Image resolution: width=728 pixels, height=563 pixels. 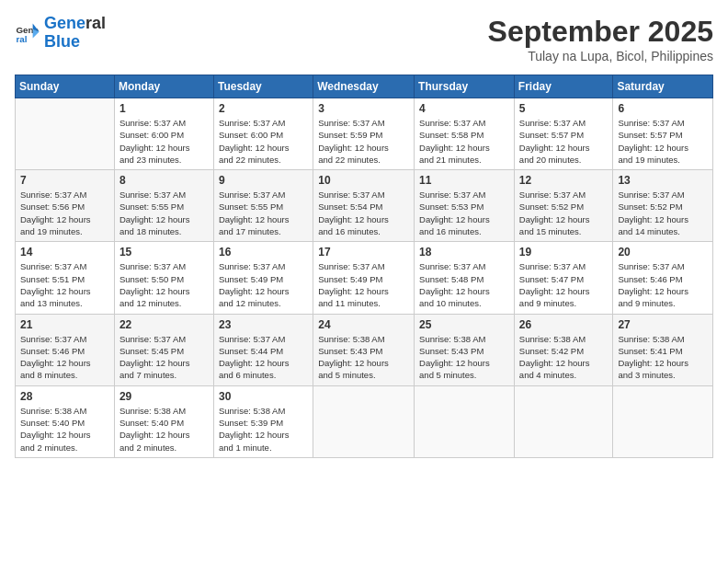 What do you see at coordinates (64, 213) in the screenshot?
I see `day-info: Sunrise: 5:37 AMSunset: 5:56 PMDaylight:…` at bounding box center [64, 213].